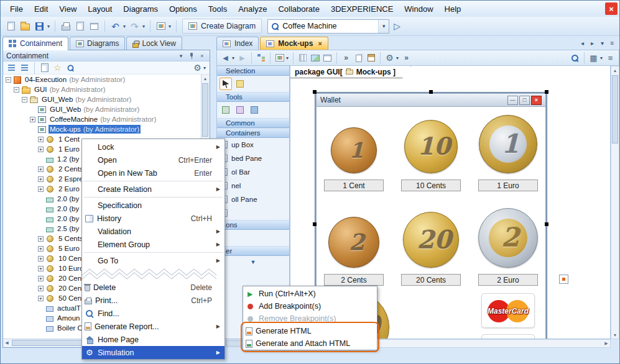  What do you see at coordinates (431, 101) in the screenshot?
I see `wallet-titlebar: Wallet — □ ×` at bounding box center [431, 101].